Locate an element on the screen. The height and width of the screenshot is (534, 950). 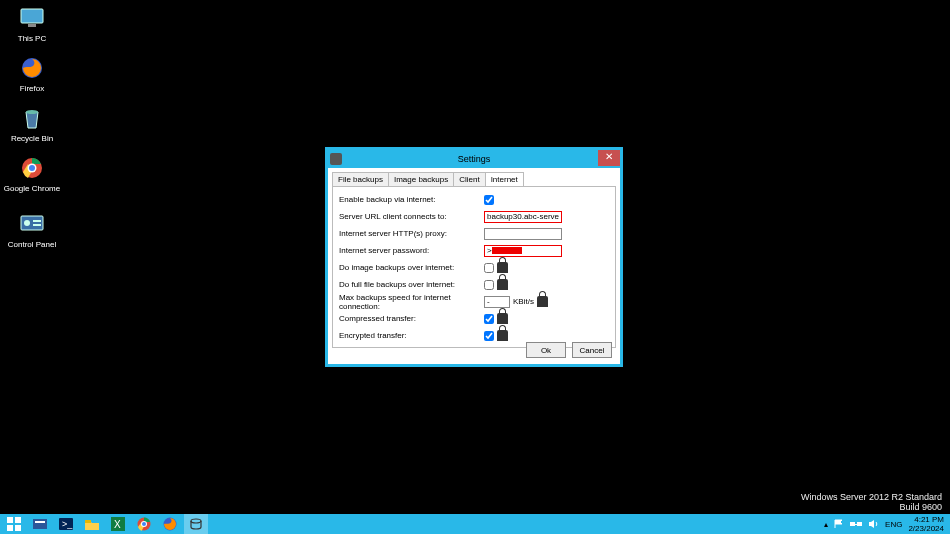
tray-show-hidden-icon: ▴ is located at coordinates (826, 524).